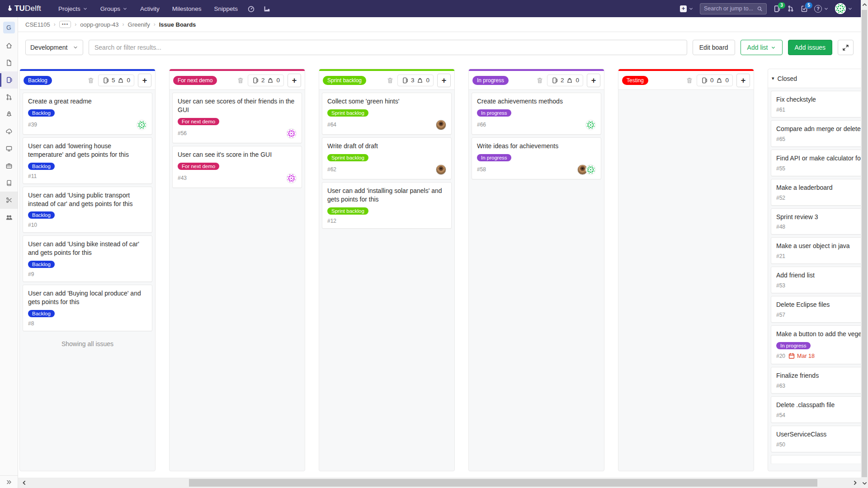  Describe the element at coordinates (816, 192) in the screenshot. I see `issue-card: Make a leaderboard#52` at that location.